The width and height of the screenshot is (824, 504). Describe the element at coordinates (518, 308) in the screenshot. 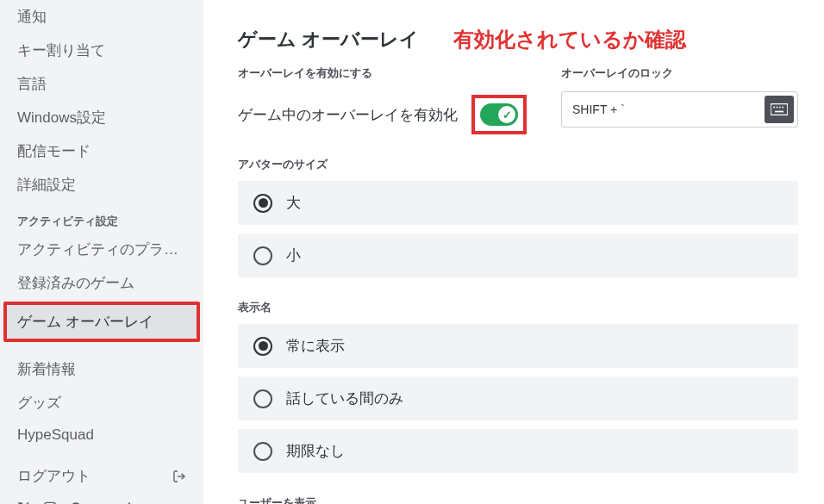

I see `display-name-label: 表示名` at that location.